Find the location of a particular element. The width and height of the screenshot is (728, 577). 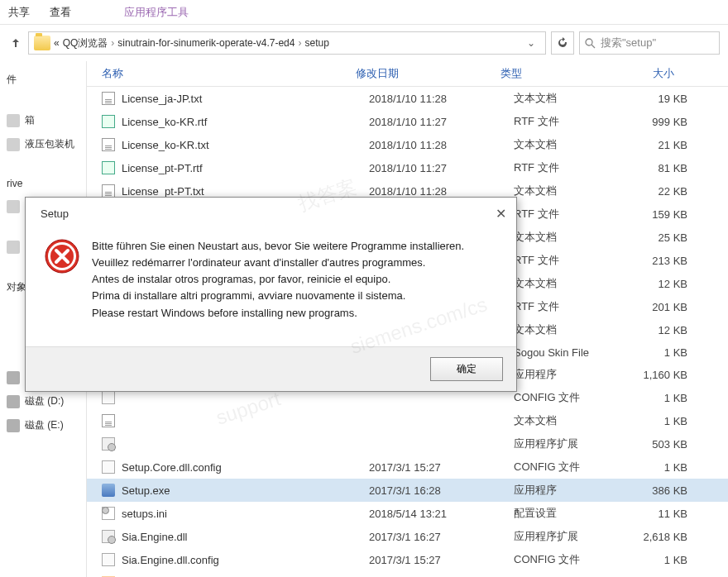

table-row: License_ko-KR.txt2018/1/10 11:28文本文档21 K… is located at coordinates (407, 145).